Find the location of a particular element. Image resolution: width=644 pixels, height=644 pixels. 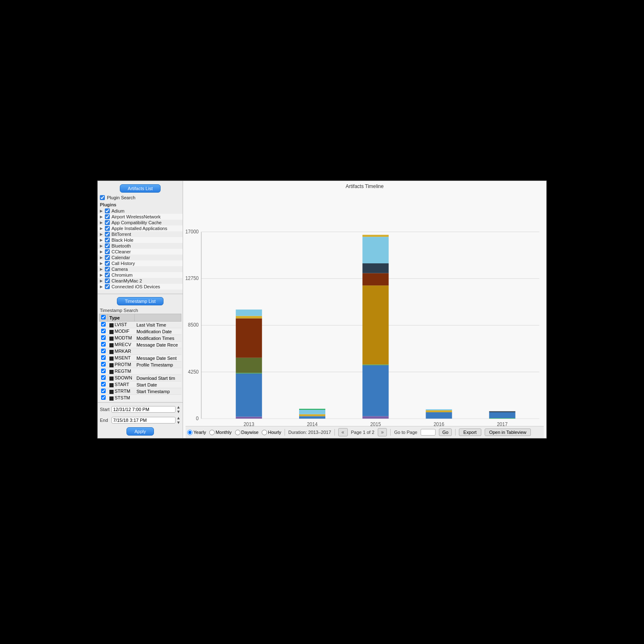

ts-label-cell: Start Date is located at coordinates (158, 385).